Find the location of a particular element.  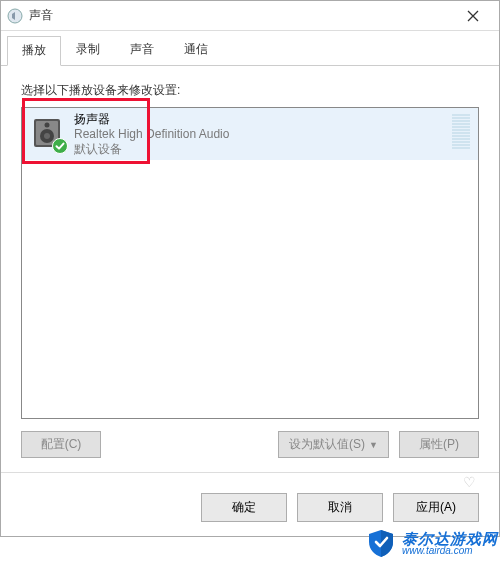

titlebar: 声音 is located at coordinates (250, 16).